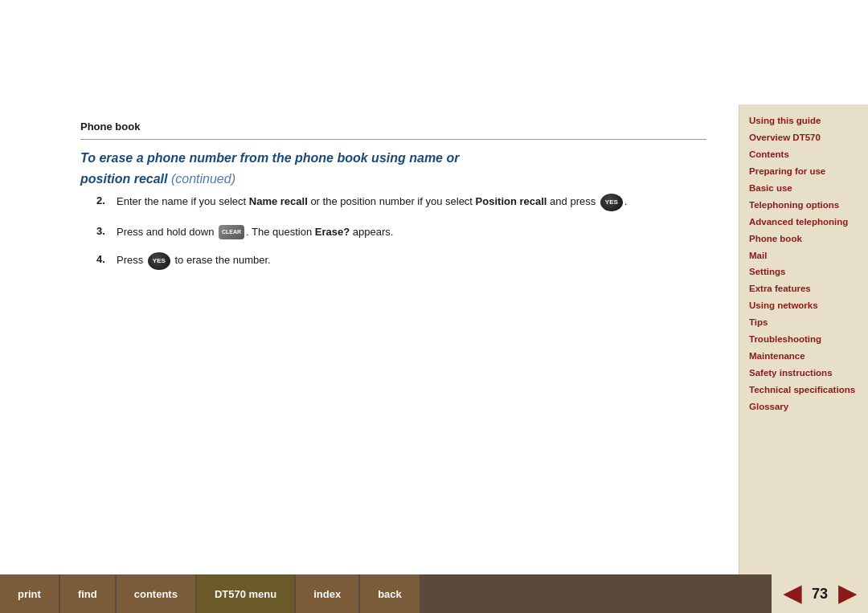 The width and height of the screenshot is (868, 613). What do you see at coordinates (394, 179) in the screenshot?
I see `main-heading-2: position recall (continued)` at bounding box center [394, 179].